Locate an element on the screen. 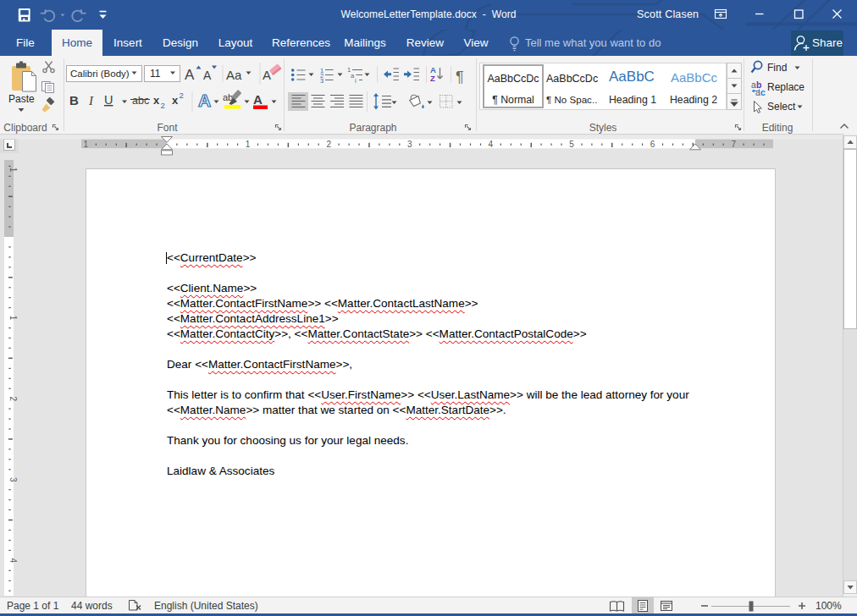 Image resolution: width=857 pixels, height=616 pixels. svg-text: abc is located at coordinates (141, 101).